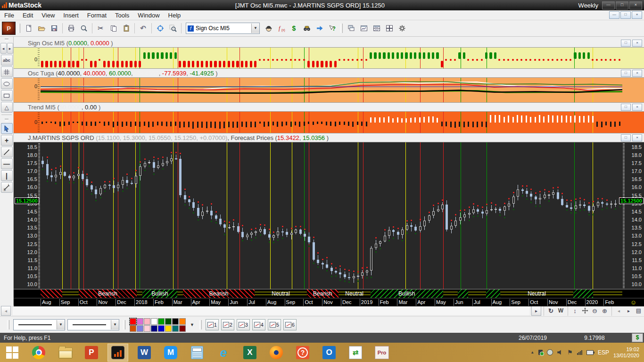  Describe the element at coordinates (355, 353) in the screenshot. I see `taskbar-sync-button: ⇄` at that location.